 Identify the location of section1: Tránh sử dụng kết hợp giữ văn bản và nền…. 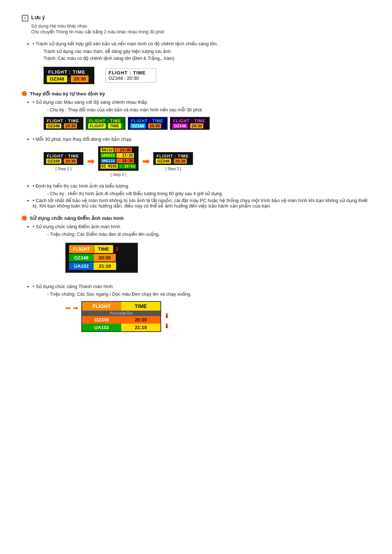
(196, 51).